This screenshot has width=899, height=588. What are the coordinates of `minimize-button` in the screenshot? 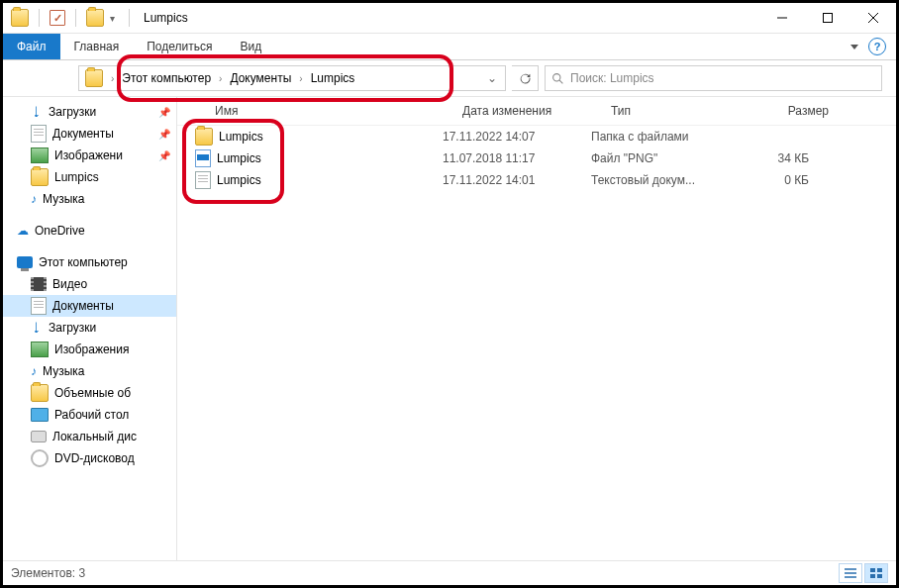 It's located at (782, 18).